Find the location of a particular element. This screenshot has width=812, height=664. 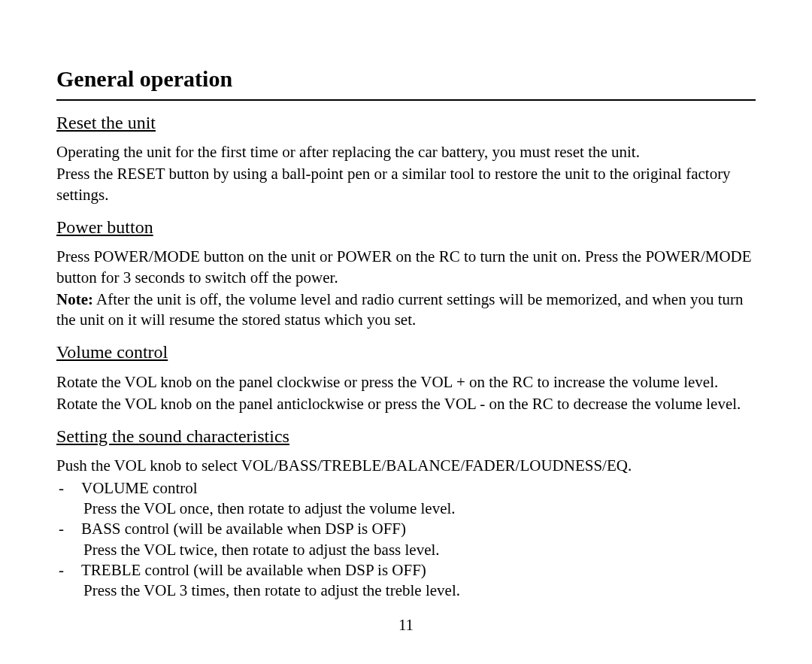

note-body: After the unit is off, the volume level … is located at coordinates (400, 310).